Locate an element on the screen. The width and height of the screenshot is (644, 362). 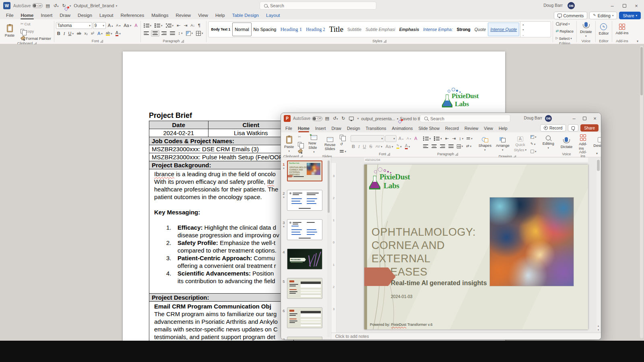
word-user-name: Doug Barr is located at coordinates (553, 5).